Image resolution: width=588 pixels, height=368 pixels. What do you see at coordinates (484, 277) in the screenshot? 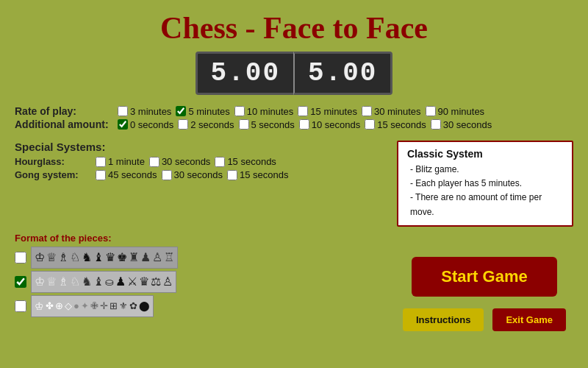
I see `start-game-button: Start Game` at bounding box center [484, 277].